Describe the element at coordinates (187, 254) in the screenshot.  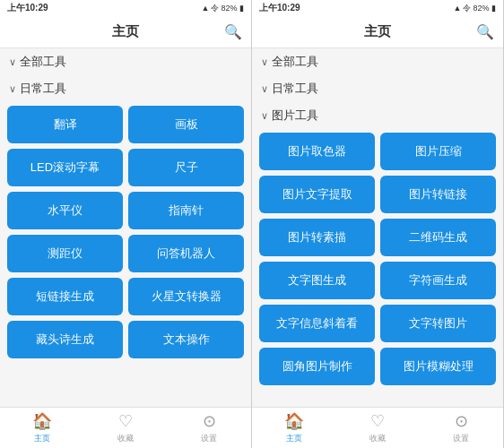
I see `tool-button-问答机器人: 问答机器人` at that location.